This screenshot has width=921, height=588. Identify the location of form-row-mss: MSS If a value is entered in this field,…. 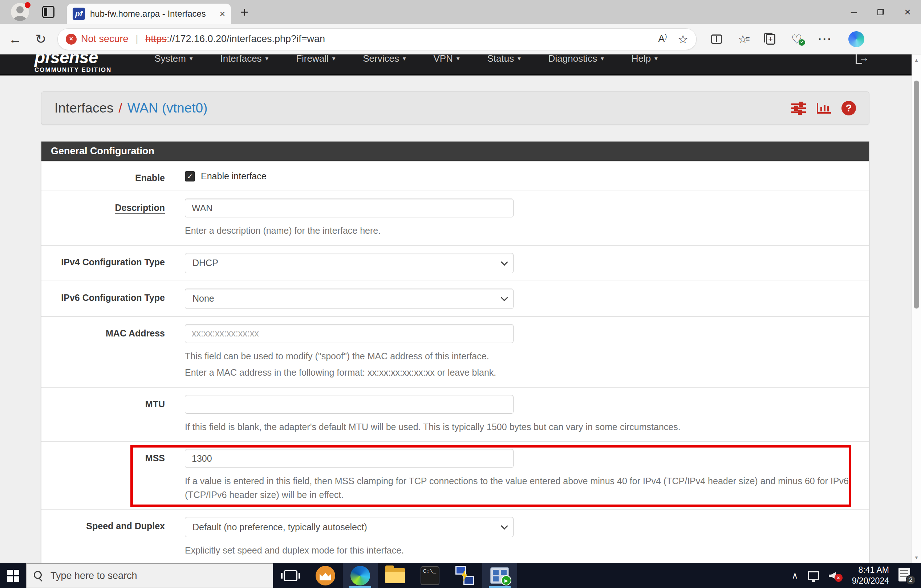
(455, 475).